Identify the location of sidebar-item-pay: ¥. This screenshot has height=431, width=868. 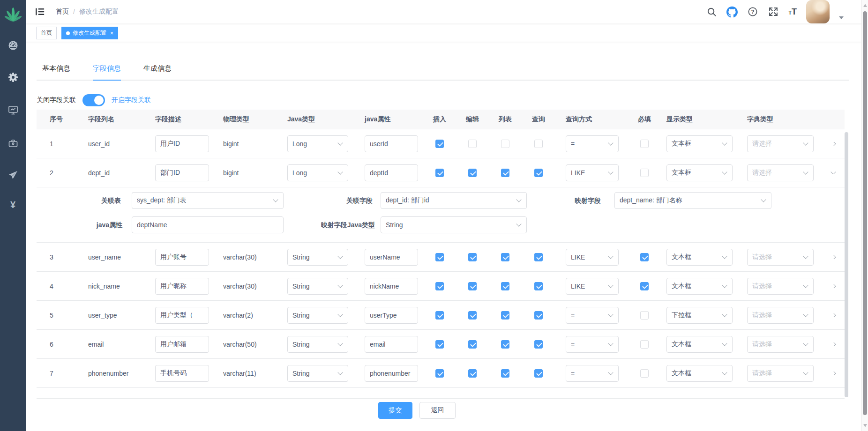
(13, 205).